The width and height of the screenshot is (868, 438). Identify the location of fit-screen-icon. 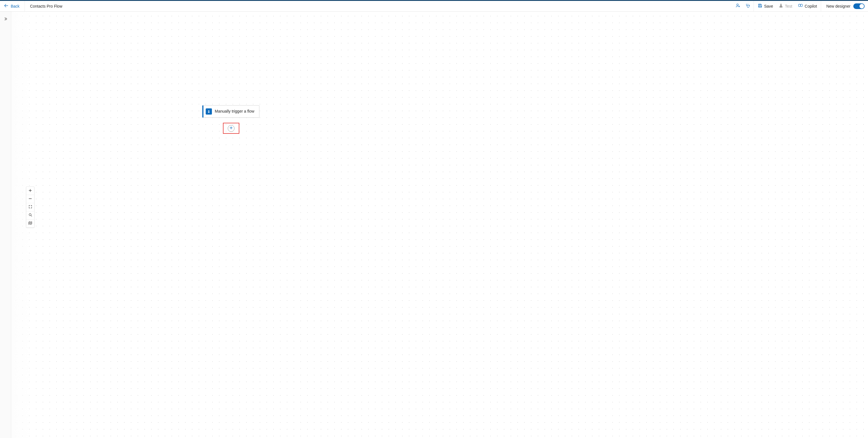
(30, 207).